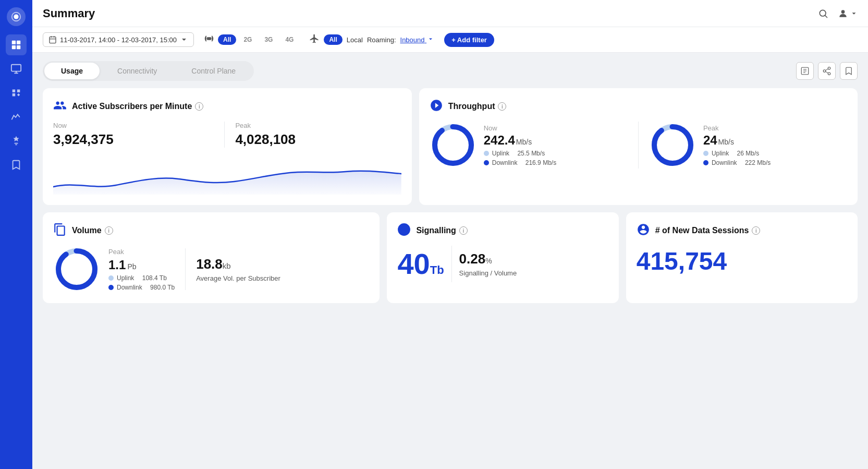  What do you see at coordinates (503, 258) in the screenshot?
I see `signalling-card: Signalling i 40Tb 0.28% Signalling / Vol…` at bounding box center [503, 258].